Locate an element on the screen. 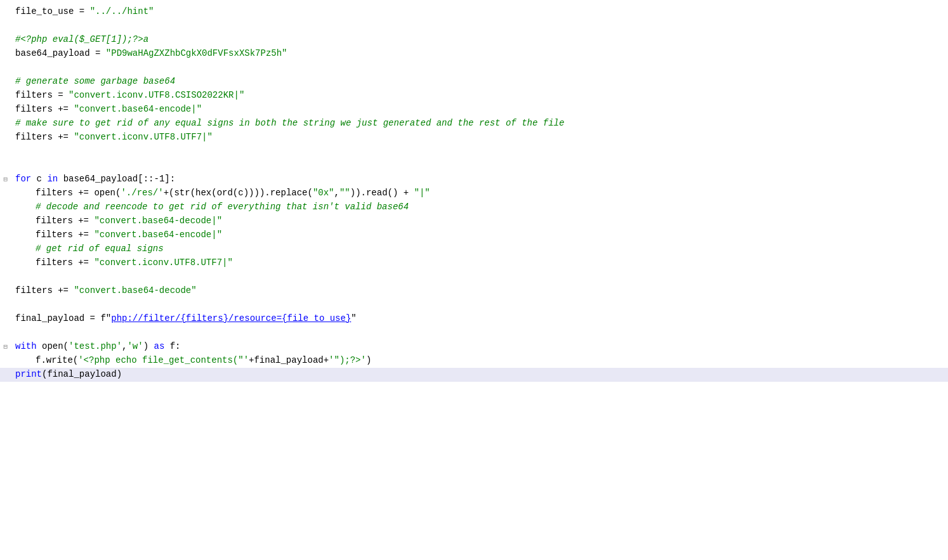 The height and width of the screenshot is (560, 948). code-token: )).read() + is located at coordinates (382, 193).